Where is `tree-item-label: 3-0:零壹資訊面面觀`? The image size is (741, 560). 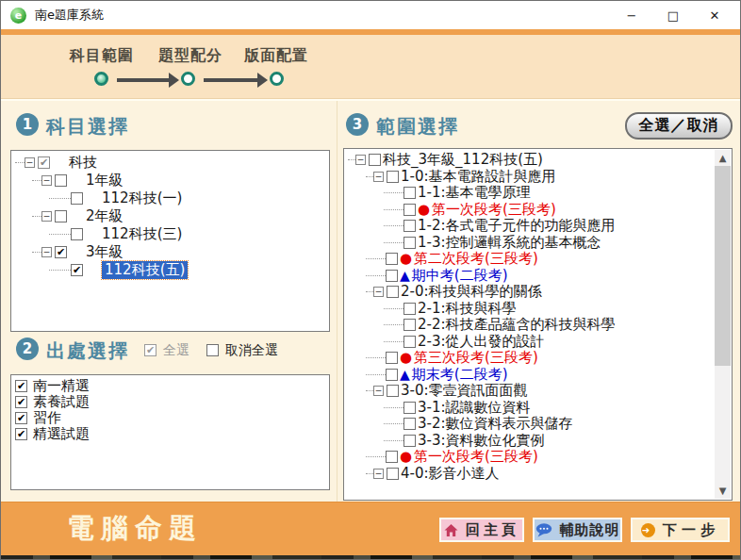
tree-item-label: 3-0:零壹資訊面面觀 is located at coordinates (464, 390).